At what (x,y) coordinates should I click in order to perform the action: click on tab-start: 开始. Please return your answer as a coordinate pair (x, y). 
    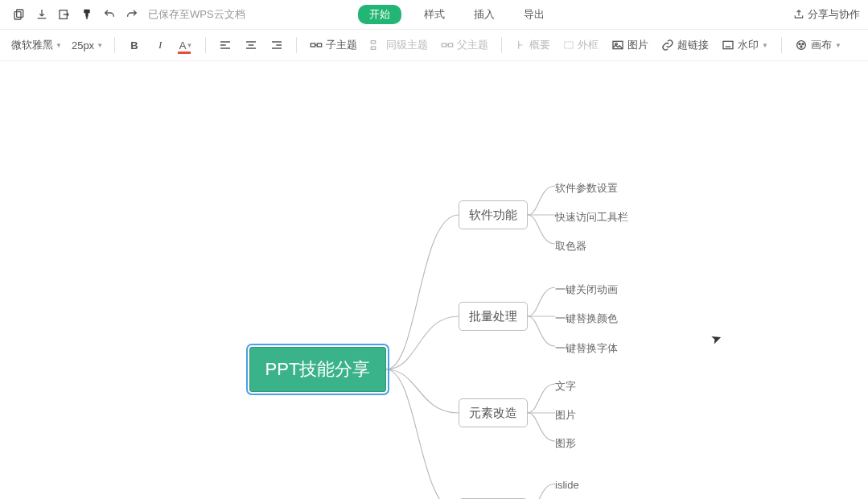
    Looking at the image, I should click on (380, 14).